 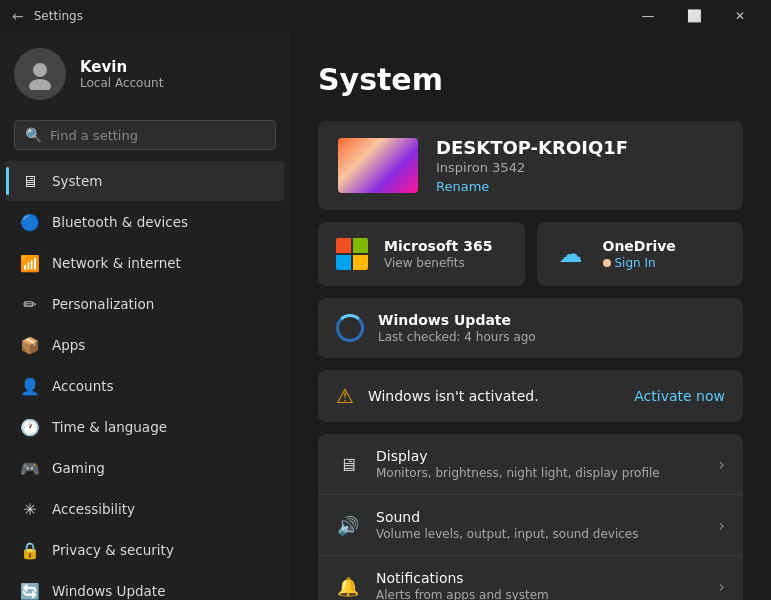 I want to click on activate-now-link: Activate now, so click(x=680, y=396).